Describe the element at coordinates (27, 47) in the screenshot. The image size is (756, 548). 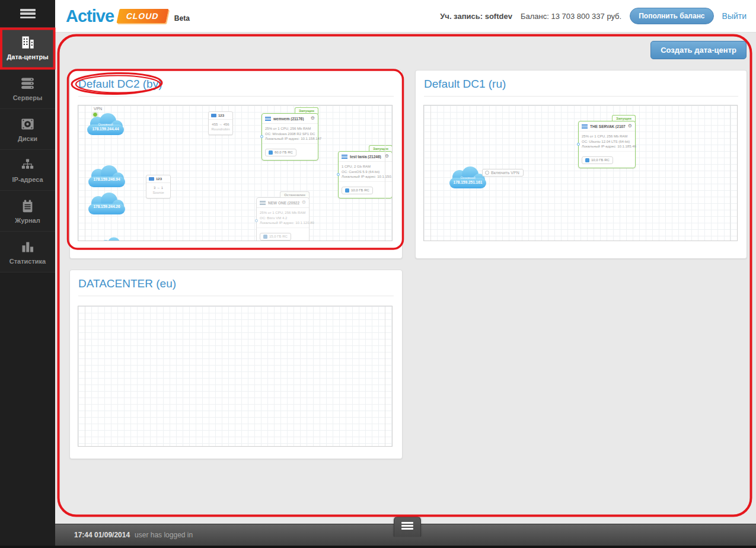
I see `sidebar-item-datacenters: Дата-центры` at that location.